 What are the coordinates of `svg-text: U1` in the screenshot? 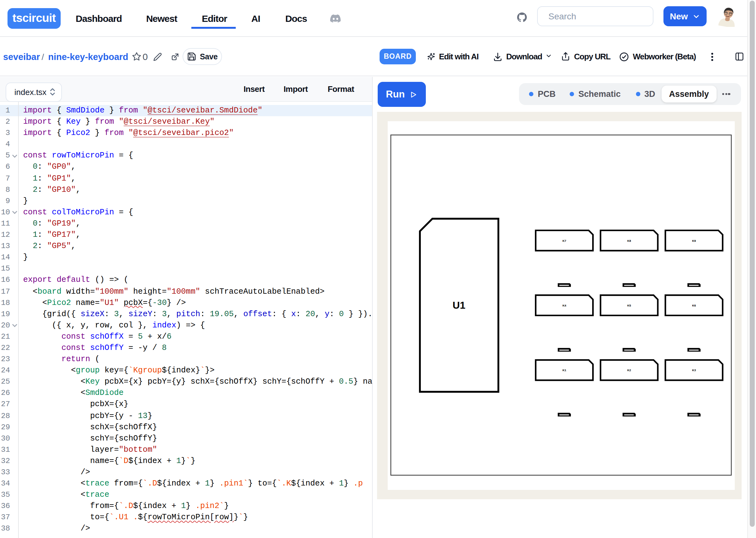 It's located at (459, 305).